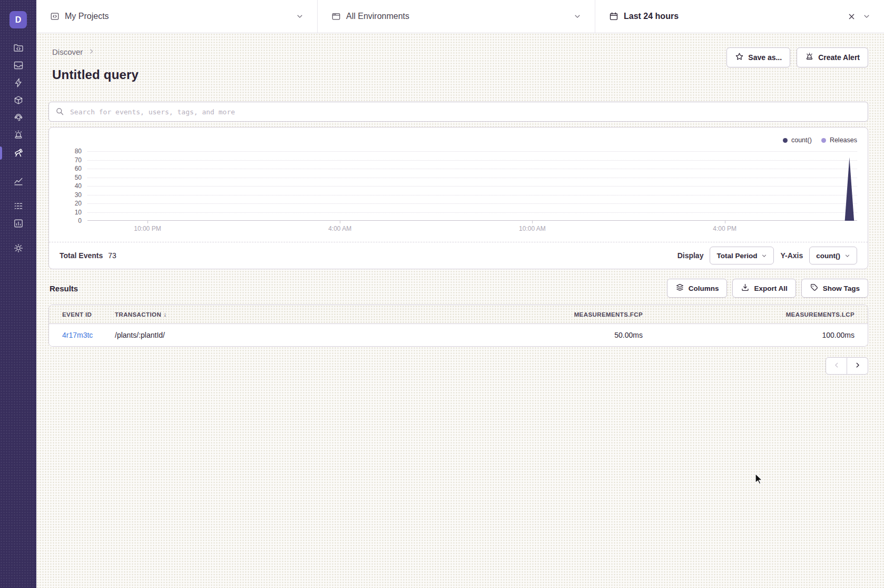 The height and width of the screenshot is (588, 884). Describe the element at coordinates (18, 224) in the screenshot. I see `bar-chart-icon` at that location.